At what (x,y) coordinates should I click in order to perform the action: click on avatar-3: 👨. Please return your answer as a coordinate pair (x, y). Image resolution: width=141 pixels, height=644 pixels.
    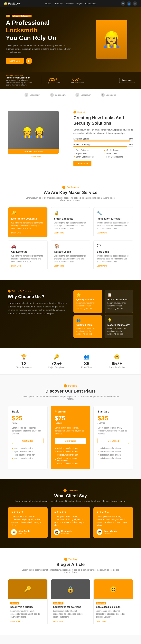
    Looking at the image, I should click on (100, 532).